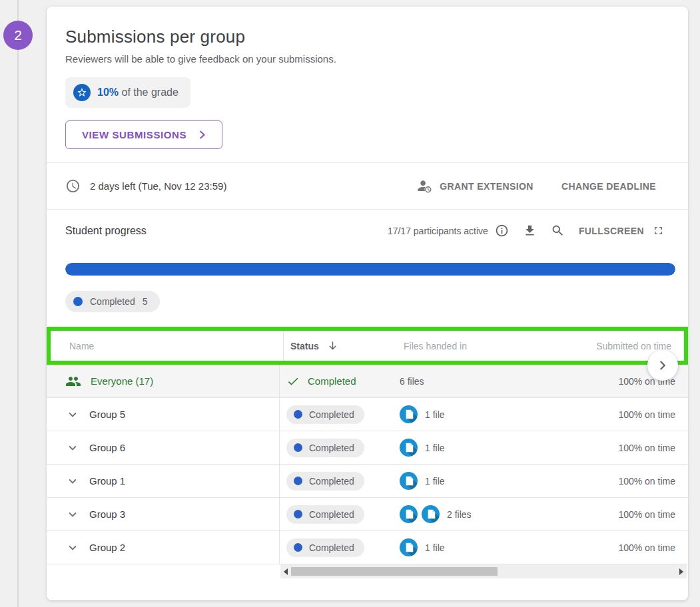 Image resolution: width=700 pixels, height=607 pixels. I want to click on files-cell: 6 files, so click(466, 381).